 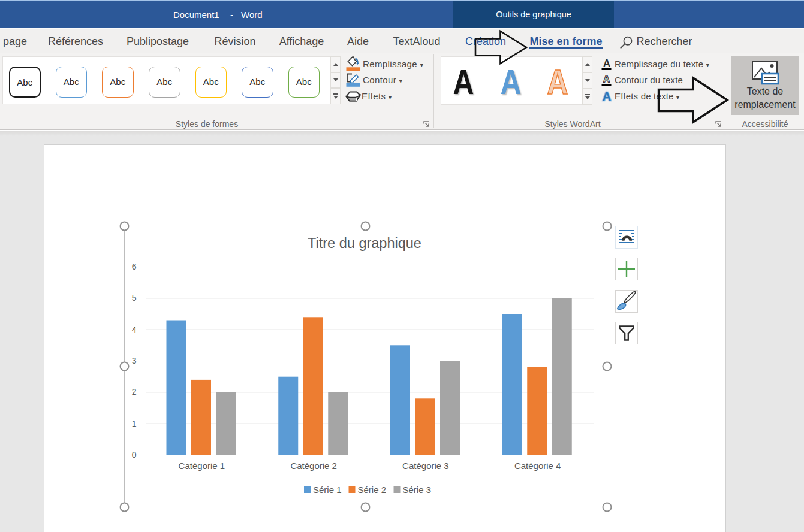 I want to click on svg-text: 1, so click(x=134, y=424).